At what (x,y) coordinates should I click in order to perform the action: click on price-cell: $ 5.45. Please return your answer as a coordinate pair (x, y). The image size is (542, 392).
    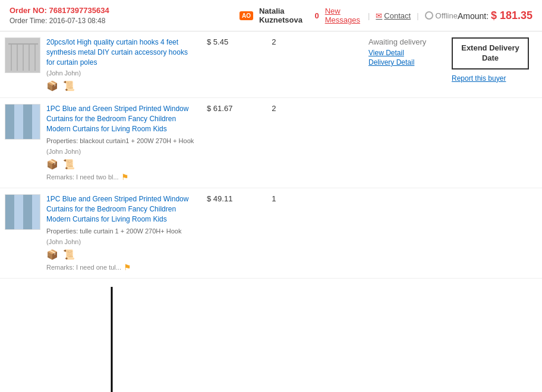
    Looking at the image, I should click on (234, 65).